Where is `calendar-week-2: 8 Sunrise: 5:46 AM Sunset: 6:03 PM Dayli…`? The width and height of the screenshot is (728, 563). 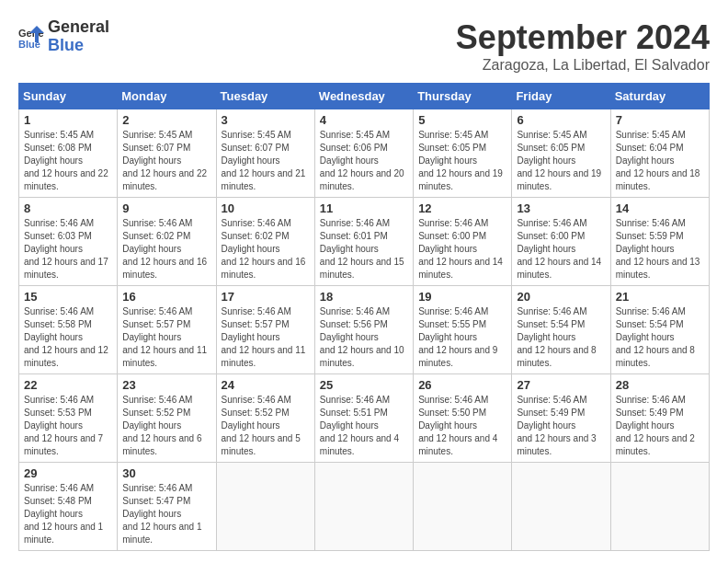 calendar-week-2: 8 Sunrise: 5:46 AM Sunset: 6:03 PM Dayli… is located at coordinates (364, 242).